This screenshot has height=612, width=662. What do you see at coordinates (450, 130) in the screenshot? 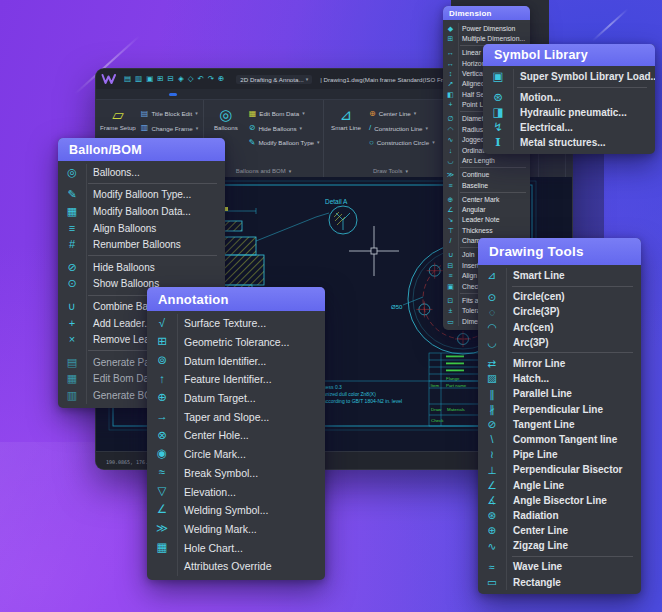
I see `radius-dimension-icon: ◠` at bounding box center [450, 130].